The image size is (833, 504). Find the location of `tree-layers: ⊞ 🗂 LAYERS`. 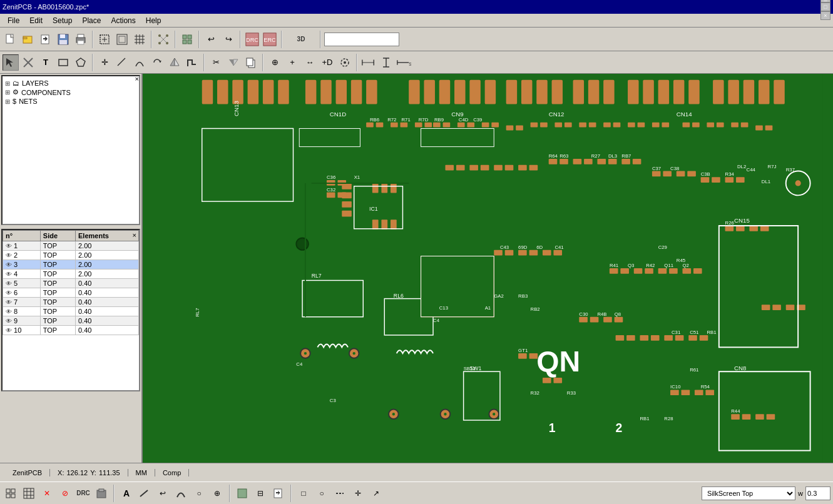

tree-layers: ⊞ 🗂 LAYERS is located at coordinates (71, 83).